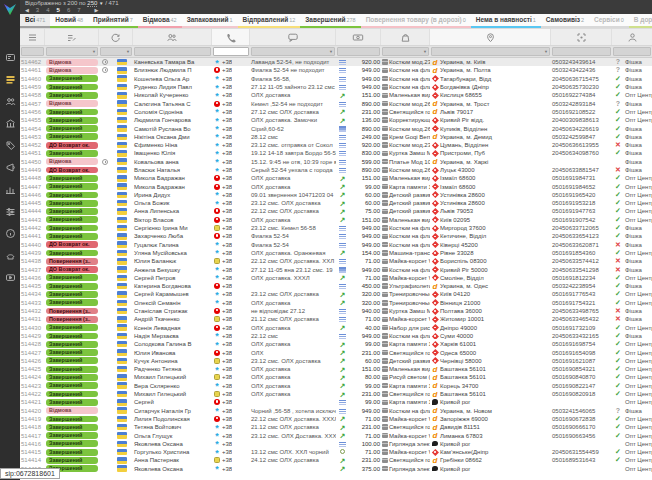 This screenshot has height=480, width=652. I want to click on table-row: 514421 Завершений Сергей +38 99.00 Карта…, so click(336, 402).